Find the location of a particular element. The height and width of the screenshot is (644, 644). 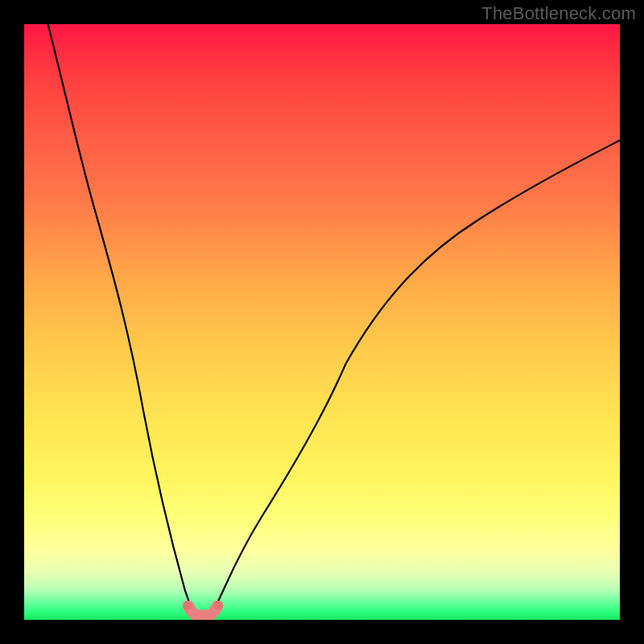

watermark-text: TheBottleneck.com is located at coordinates (559, 14).